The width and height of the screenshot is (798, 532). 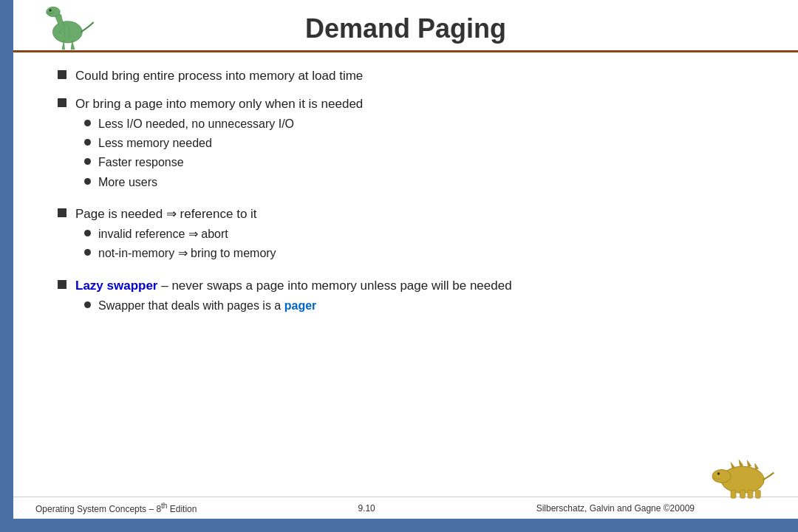 What do you see at coordinates (219, 76) in the screenshot?
I see `bullet-text-1: Could bring entire process into memory a…` at bounding box center [219, 76].